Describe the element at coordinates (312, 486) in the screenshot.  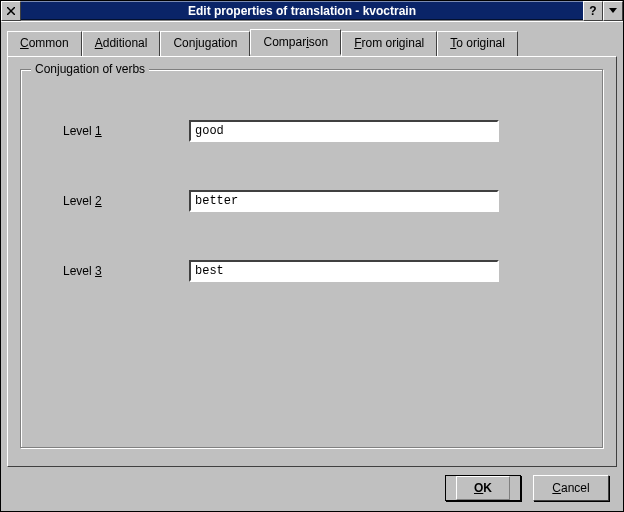
I see `button-bar: OK Cancel` at that location.